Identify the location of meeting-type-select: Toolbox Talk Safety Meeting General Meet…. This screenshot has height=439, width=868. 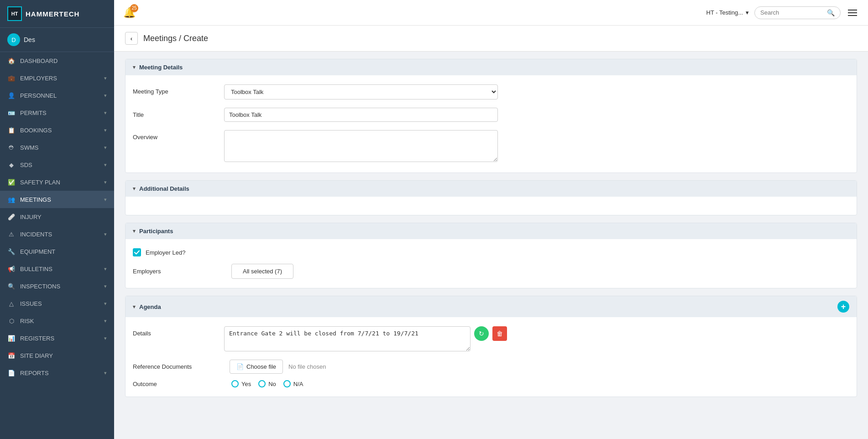
(361, 92).